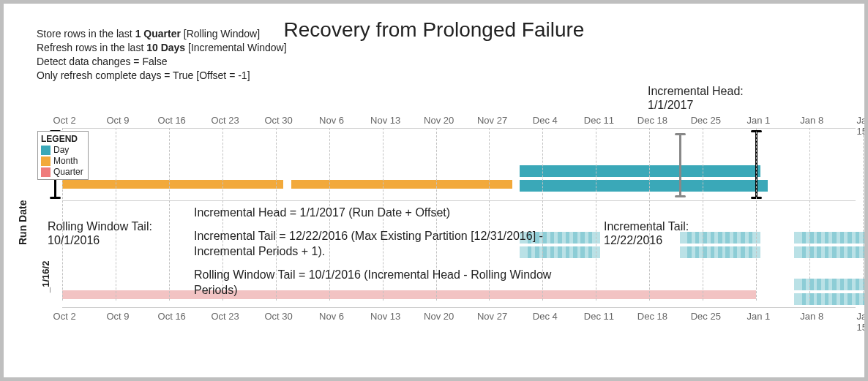 The width and height of the screenshot is (868, 381). Describe the element at coordinates (64, 316) in the screenshot. I see `tick-label-bottom: Oct 2` at that location.